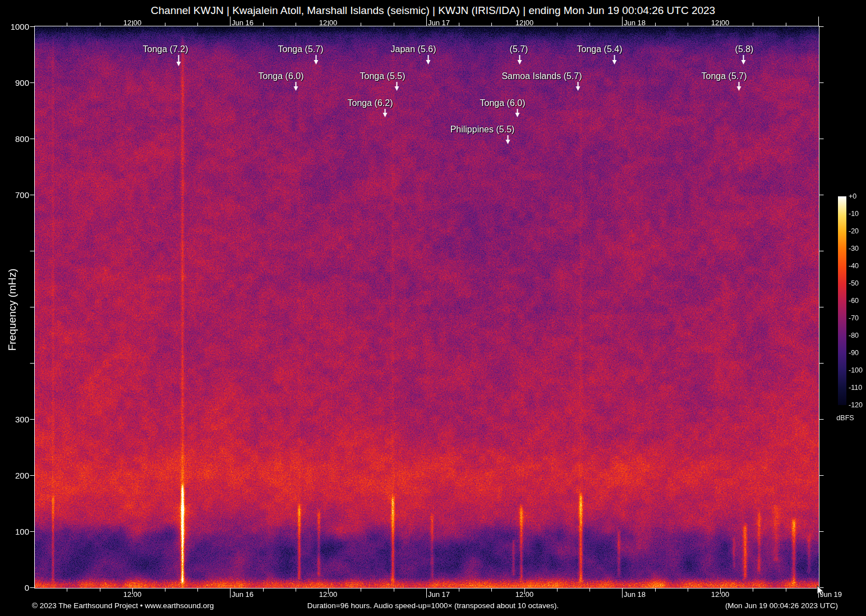  I want to click on event-annotation-label: Tonga (5.5), so click(383, 76).